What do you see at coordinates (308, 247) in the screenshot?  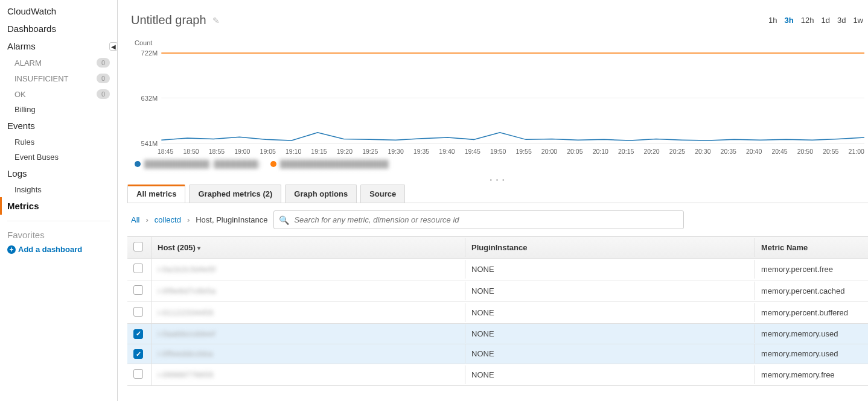 I see `col-host: Host (205)` at bounding box center [308, 247].